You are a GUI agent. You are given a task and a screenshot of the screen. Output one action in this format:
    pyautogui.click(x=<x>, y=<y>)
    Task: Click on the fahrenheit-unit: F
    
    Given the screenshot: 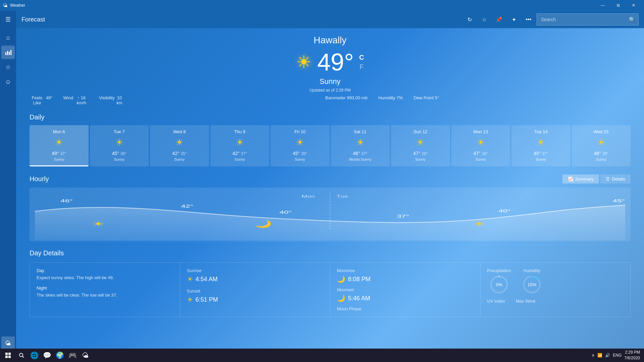 What is the action you would take?
    pyautogui.click(x=361, y=67)
    